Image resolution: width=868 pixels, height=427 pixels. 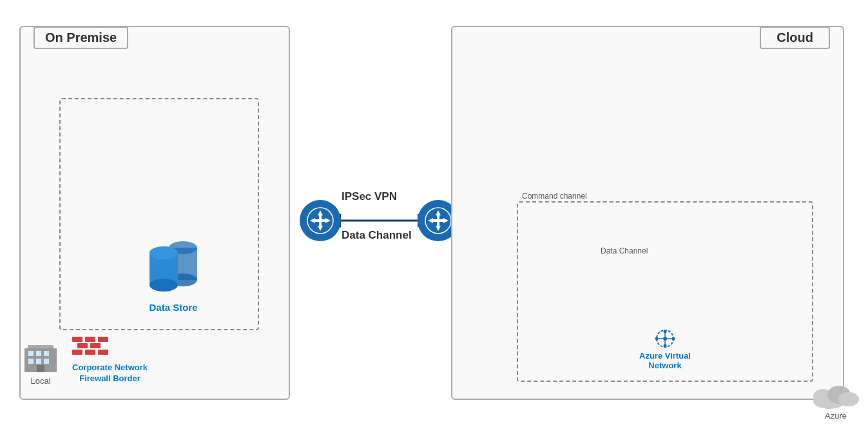 What do you see at coordinates (836, 400) in the screenshot?
I see `azure-cloud-area: Azure` at bounding box center [836, 400].